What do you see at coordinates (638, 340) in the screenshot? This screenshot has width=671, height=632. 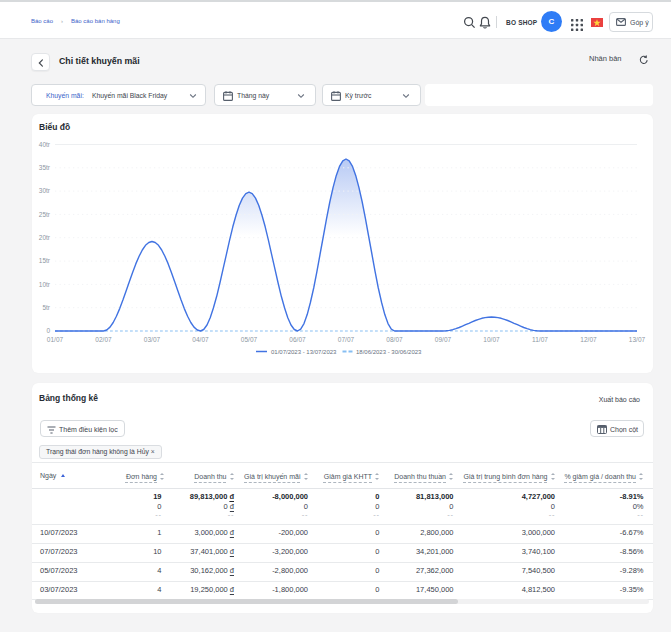 I see `svg-text: 13/07` at bounding box center [638, 340].